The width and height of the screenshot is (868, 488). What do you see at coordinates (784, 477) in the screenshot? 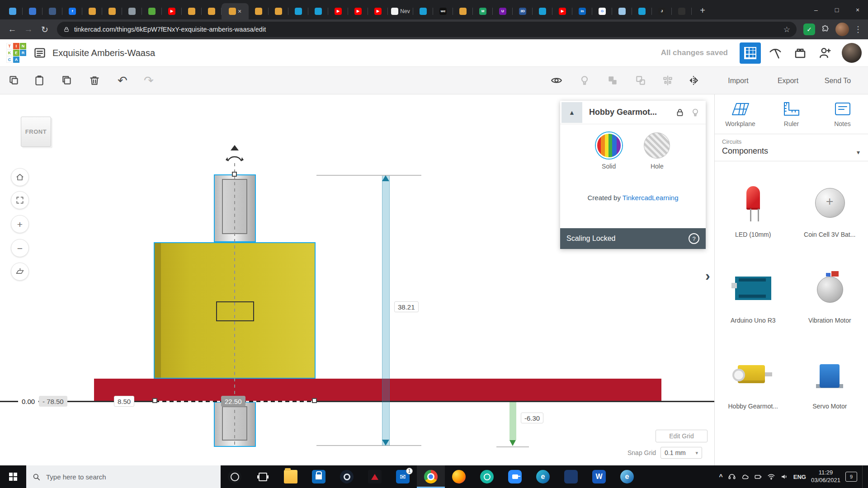
I see `volume-icon` at bounding box center [784, 477].